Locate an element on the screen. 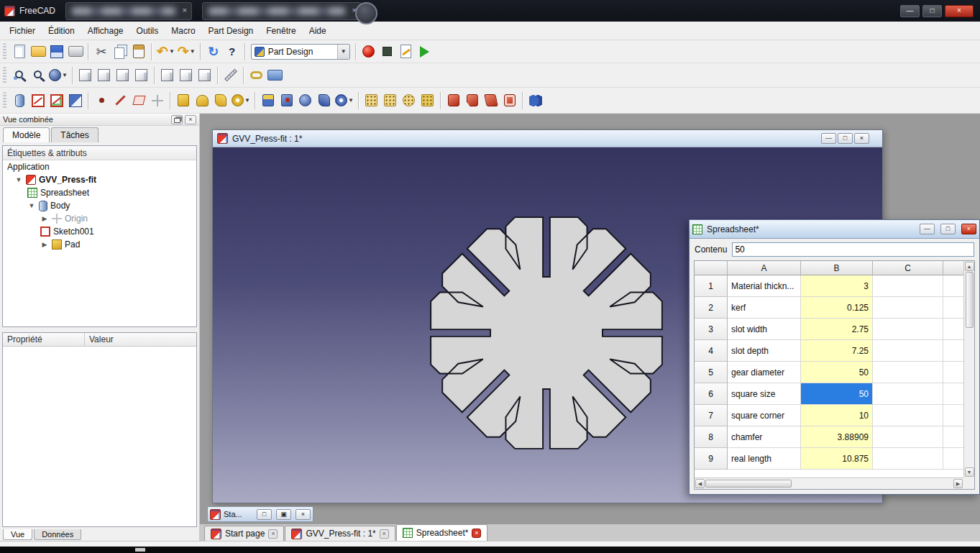 The height and width of the screenshot is (553, 980). cell-c3 is located at coordinates (908, 329).